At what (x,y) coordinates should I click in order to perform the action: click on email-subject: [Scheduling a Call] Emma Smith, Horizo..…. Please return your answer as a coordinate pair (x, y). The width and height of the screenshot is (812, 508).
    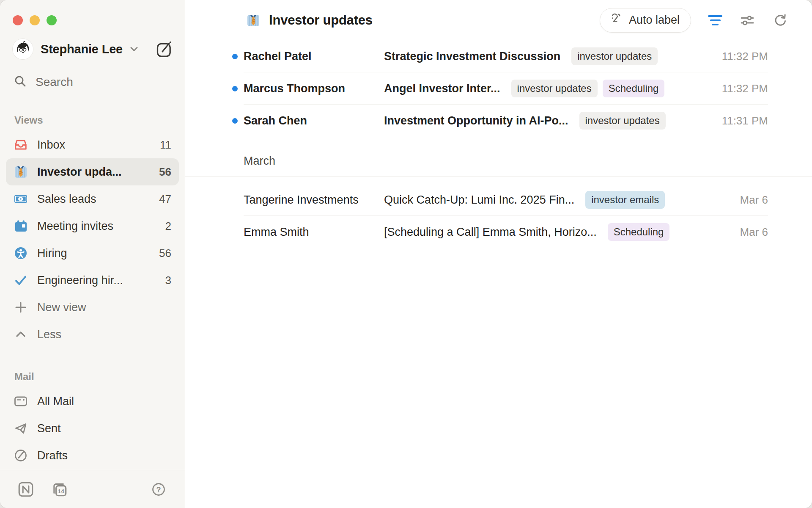
    Looking at the image, I should click on (491, 232).